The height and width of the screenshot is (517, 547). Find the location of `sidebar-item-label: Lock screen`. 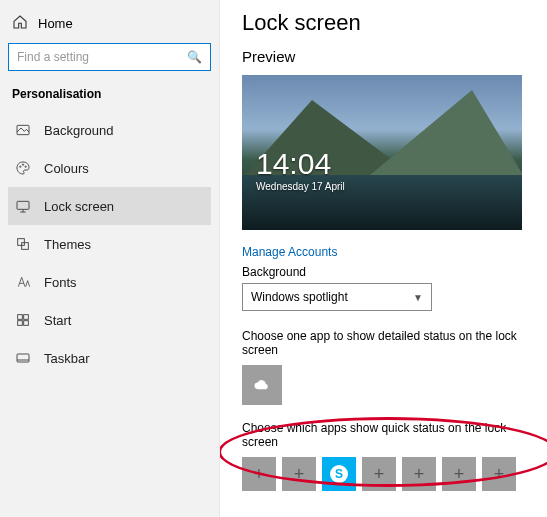

sidebar-item-label: Lock screen is located at coordinates (79, 206).